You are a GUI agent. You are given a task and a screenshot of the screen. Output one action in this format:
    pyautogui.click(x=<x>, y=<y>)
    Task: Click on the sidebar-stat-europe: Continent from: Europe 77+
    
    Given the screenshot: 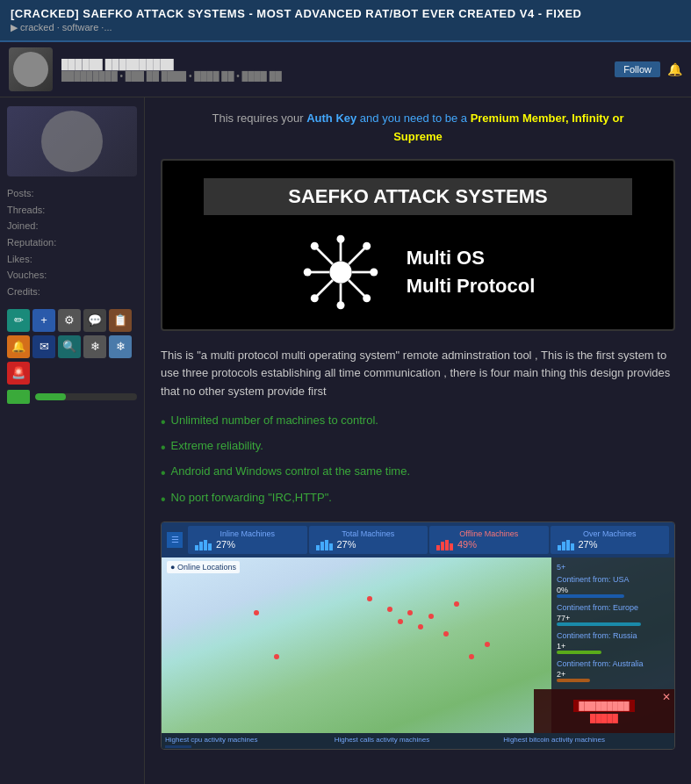 What is the action you would take?
    pyautogui.click(x=613, y=615)
    